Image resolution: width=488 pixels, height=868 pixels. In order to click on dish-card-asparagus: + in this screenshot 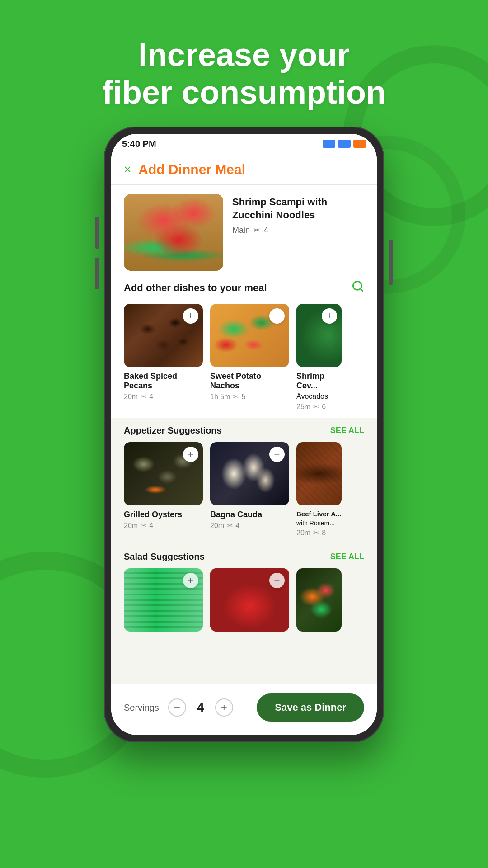, I will do `click(164, 602)`.